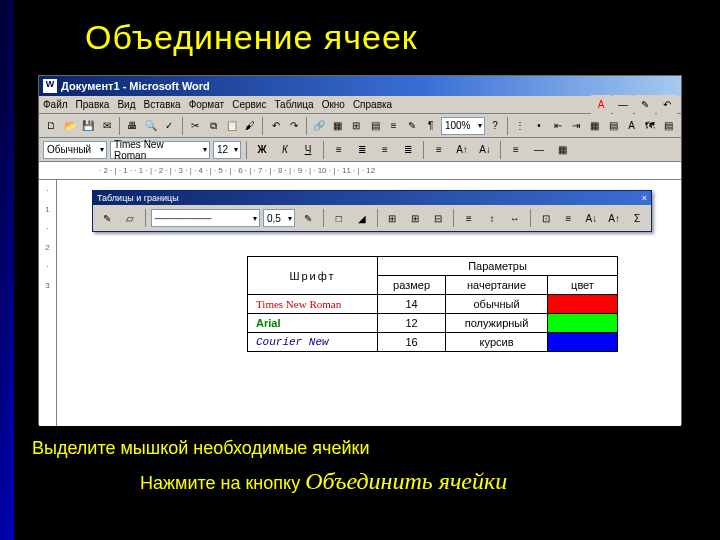  What do you see at coordinates (546, 218) in the screenshot?
I see `autoformat-icon: ⊡` at bounding box center [546, 218].